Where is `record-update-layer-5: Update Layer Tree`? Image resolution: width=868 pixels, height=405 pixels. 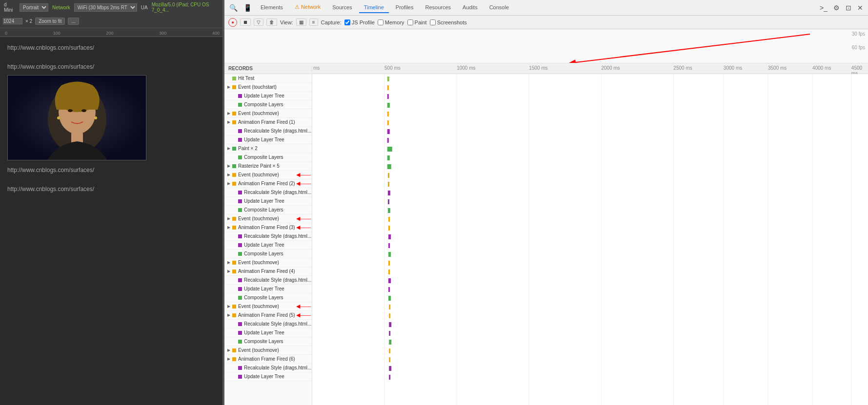 record-update-layer-5: Update Layer Tree is located at coordinates (268, 289).